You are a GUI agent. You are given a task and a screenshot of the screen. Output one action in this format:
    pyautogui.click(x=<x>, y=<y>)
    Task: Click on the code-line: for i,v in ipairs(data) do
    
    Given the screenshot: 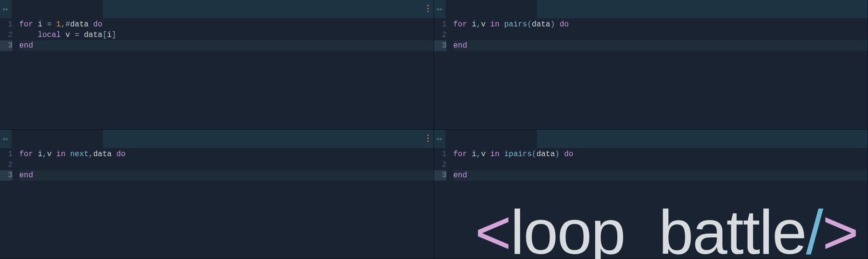 What is the action you would take?
    pyautogui.click(x=660, y=154)
    